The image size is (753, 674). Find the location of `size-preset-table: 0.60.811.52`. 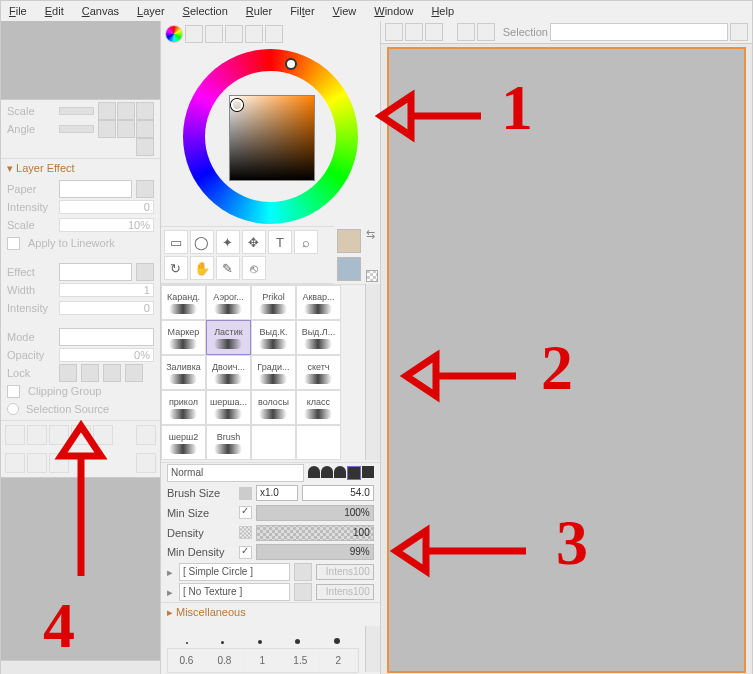

size-preset-table: 0.60.811.52 is located at coordinates (263, 660).